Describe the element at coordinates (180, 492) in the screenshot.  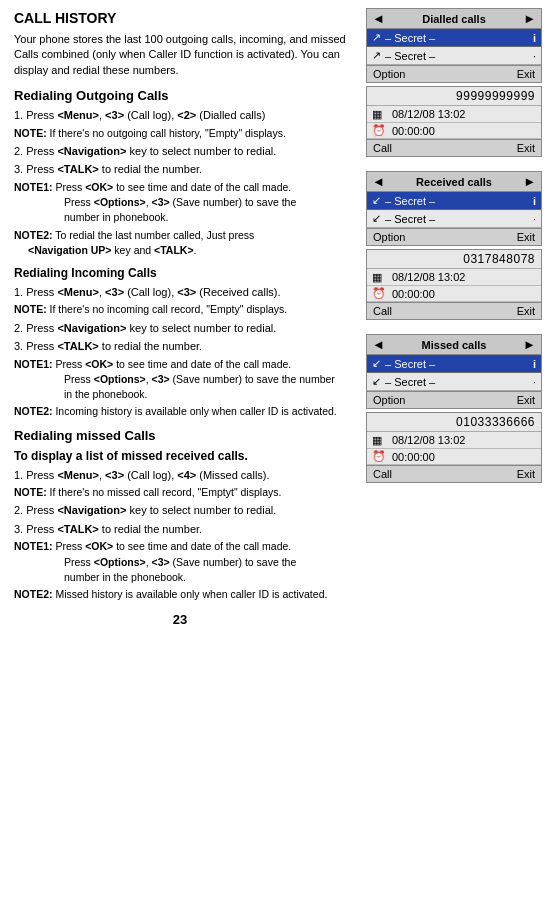
I see `note-ms-1: NOTE: If there's no missed call record, …` at that location.